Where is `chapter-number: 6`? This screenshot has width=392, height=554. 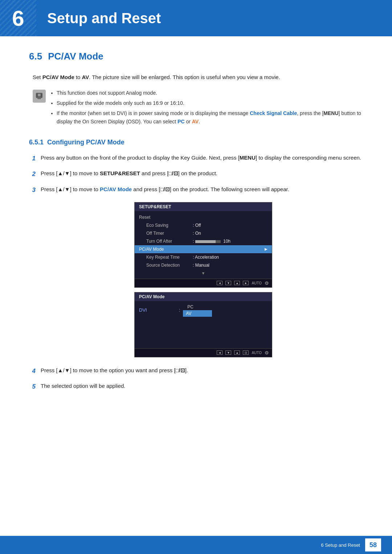 chapter-number: 6 is located at coordinates (18, 18).